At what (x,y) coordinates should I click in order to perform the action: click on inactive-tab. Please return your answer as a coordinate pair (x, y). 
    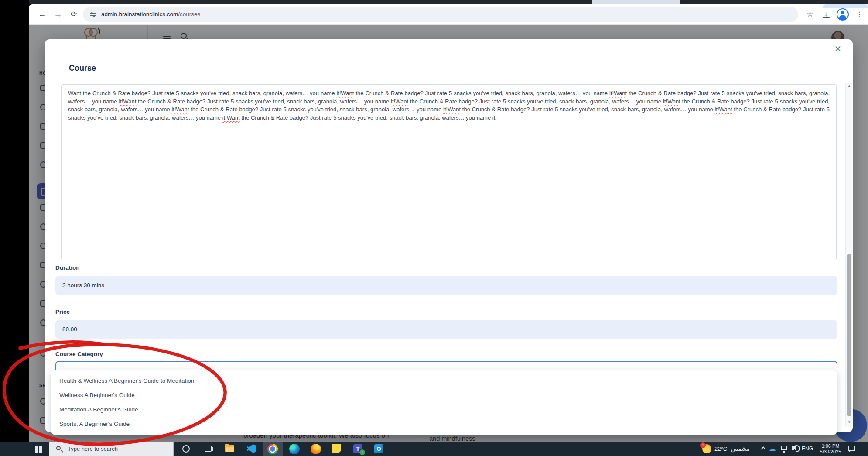
    Looking at the image, I should click on (636, 2).